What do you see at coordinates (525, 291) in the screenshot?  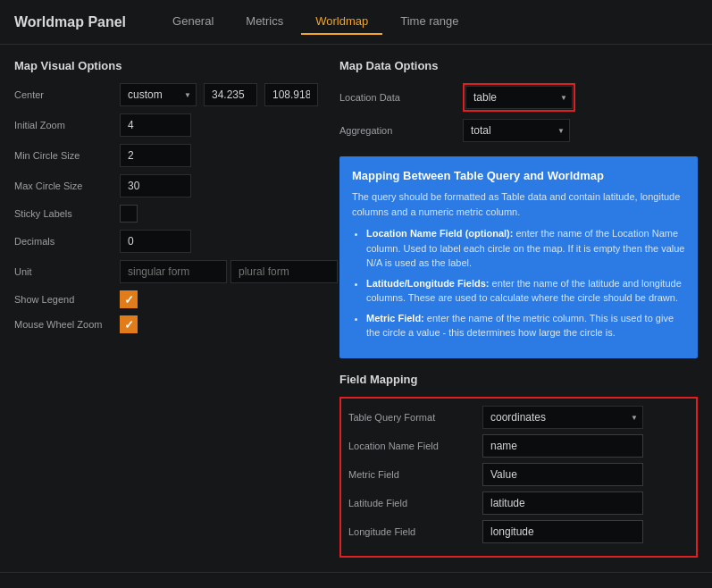 I see `info-box-item-2: Latitude/Longitude Fields: enter the nam…` at bounding box center [525, 291].